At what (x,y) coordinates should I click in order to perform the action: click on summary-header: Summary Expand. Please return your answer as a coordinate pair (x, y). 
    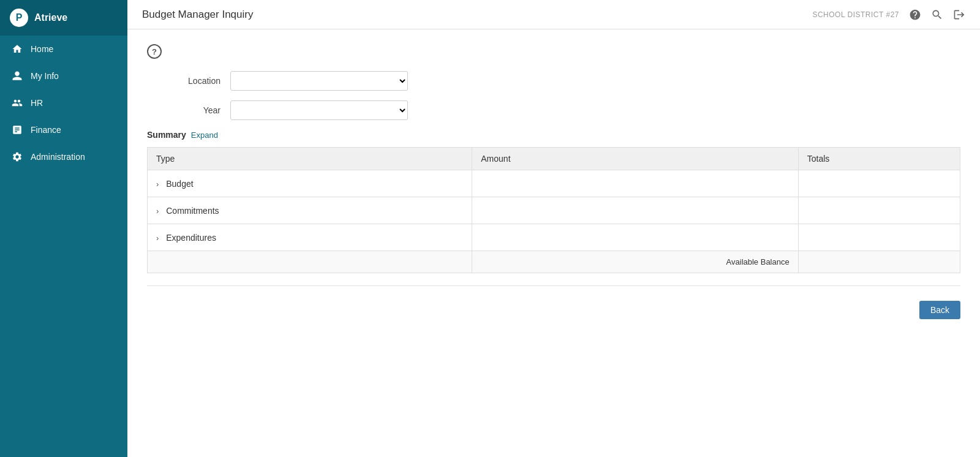
    Looking at the image, I should click on (554, 135).